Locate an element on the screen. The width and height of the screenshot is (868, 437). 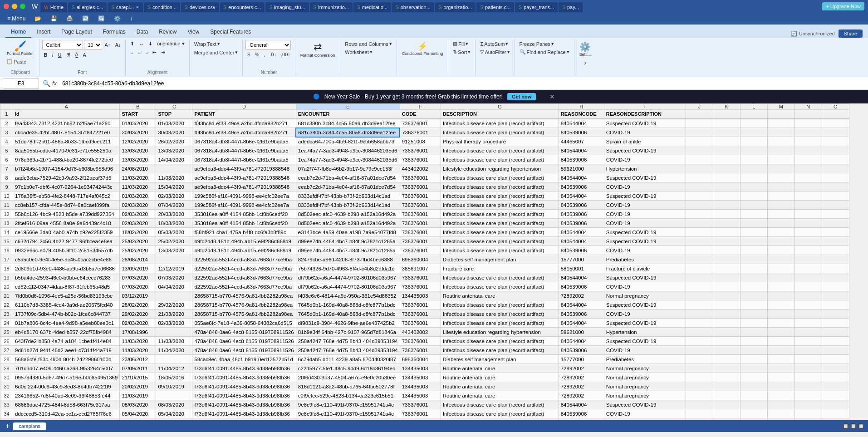
cell-B8: 11/03/2020 is located at coordinates (138, 178).